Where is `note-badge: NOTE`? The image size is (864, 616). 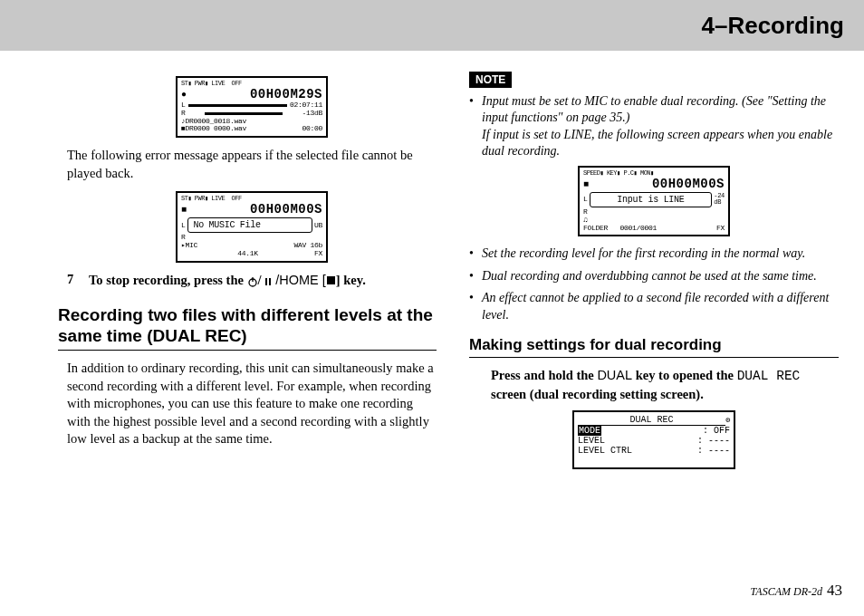
note-badge: NOTE is located at coordinates (491, 80).